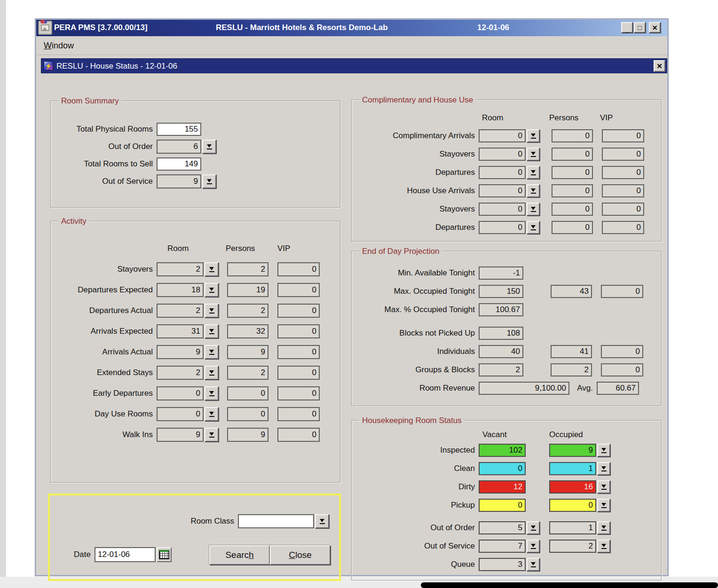 Image resolution: width=718 pixels, height=588 pixels. What do you see at coordinates (248, 331) in the screenshot?
I see `persons-field: 32` at bounding box center [248, 331].